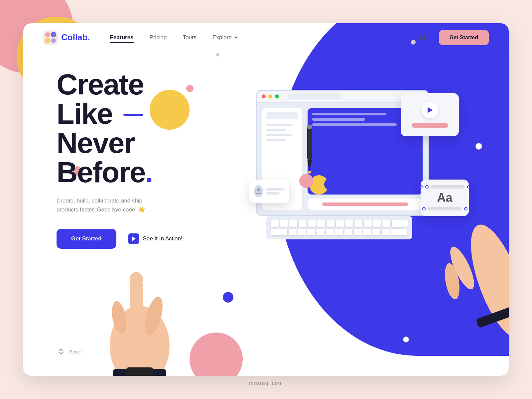  I want to click on monitor-dot-red, so click(264, 96).